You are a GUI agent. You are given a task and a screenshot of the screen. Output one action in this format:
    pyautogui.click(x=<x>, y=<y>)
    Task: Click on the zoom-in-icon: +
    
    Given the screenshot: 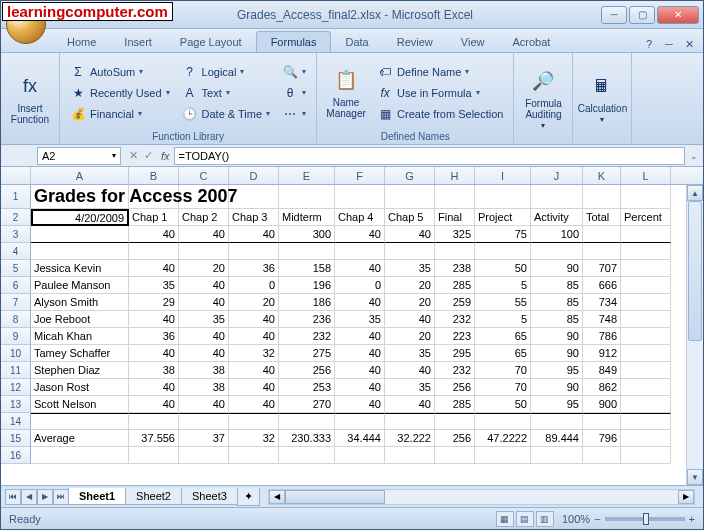 What is the action you would take?
    pyautogui.click(x=692, y=519)
    